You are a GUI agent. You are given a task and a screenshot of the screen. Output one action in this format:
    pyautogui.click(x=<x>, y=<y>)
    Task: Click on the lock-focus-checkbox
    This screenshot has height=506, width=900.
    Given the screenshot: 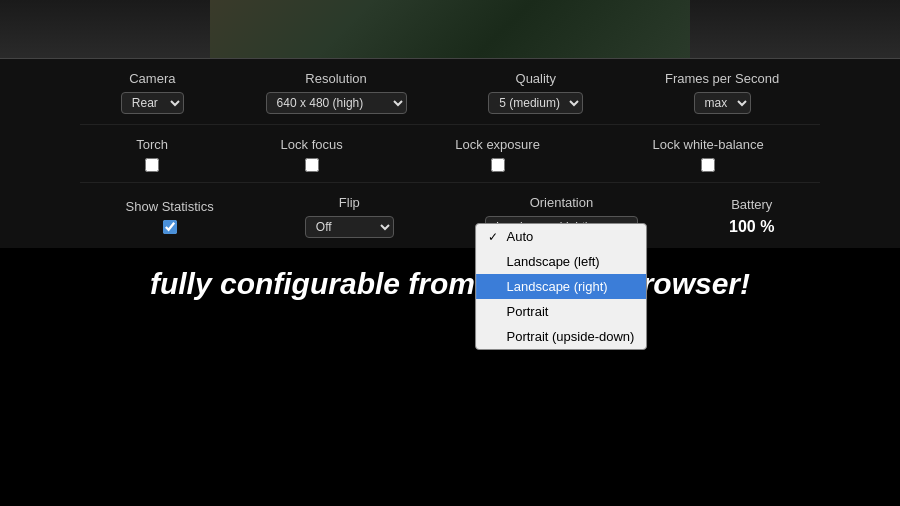 What is the action you would take?
    pyautogui.click(x=312, y=165)
    